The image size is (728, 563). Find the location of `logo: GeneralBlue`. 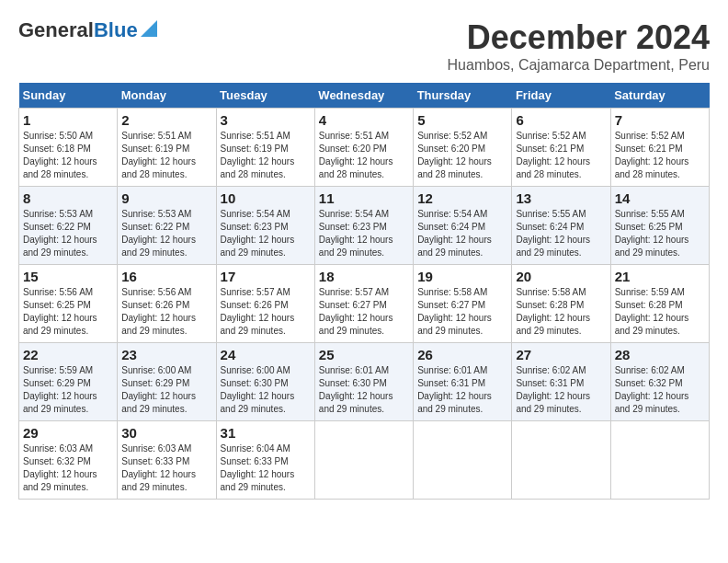

logo: GeneralBlue is located at coordinates (88, 30).